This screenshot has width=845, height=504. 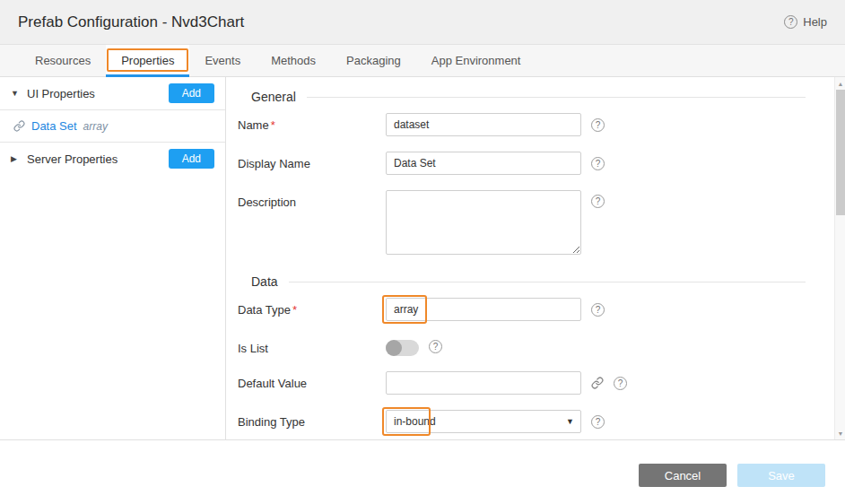 What do you see at coordinates (571, 421) in the screenshot?
I see `dropdown-arrow-icon: ▼` at bounding box center [571, 421].